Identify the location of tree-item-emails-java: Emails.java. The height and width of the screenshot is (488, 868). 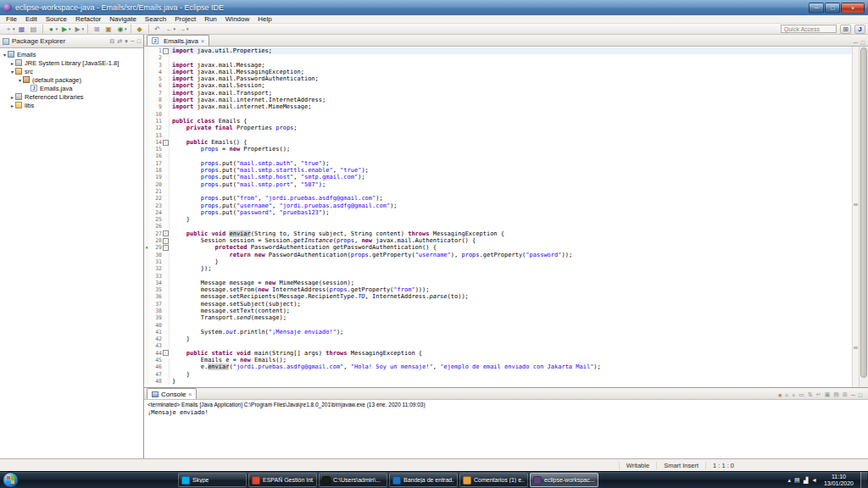
(71, 88).